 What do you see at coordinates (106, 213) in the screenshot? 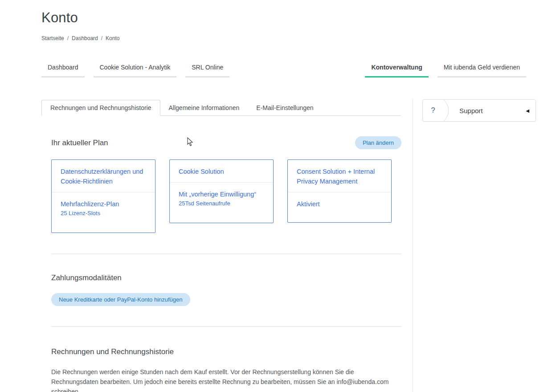
I see `plan-card-detail: 25 Lizenz-Slots` at bounding box center [106, 213].